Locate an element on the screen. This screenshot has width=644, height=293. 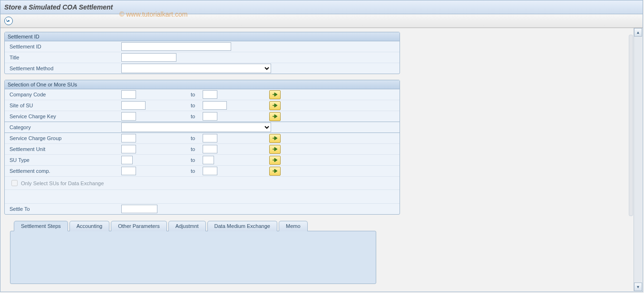
label-to-service-charge-group: to is located at coordinates (197, 138).